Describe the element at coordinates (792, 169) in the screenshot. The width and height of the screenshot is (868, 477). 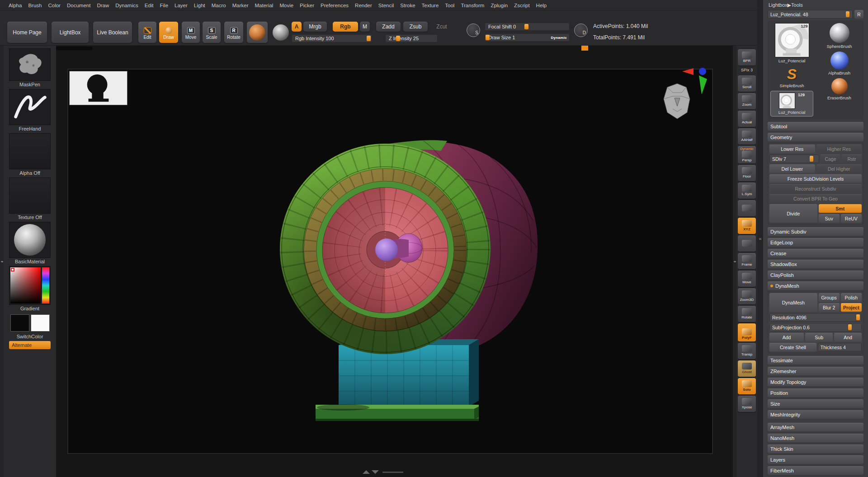
I see `del-lower-button: Del Lower` at that location.